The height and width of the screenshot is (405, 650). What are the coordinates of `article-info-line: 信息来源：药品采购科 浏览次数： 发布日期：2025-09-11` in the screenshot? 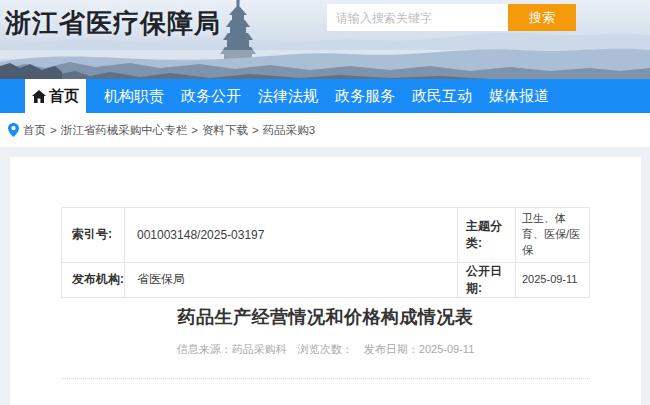 It's located at (326, 350).